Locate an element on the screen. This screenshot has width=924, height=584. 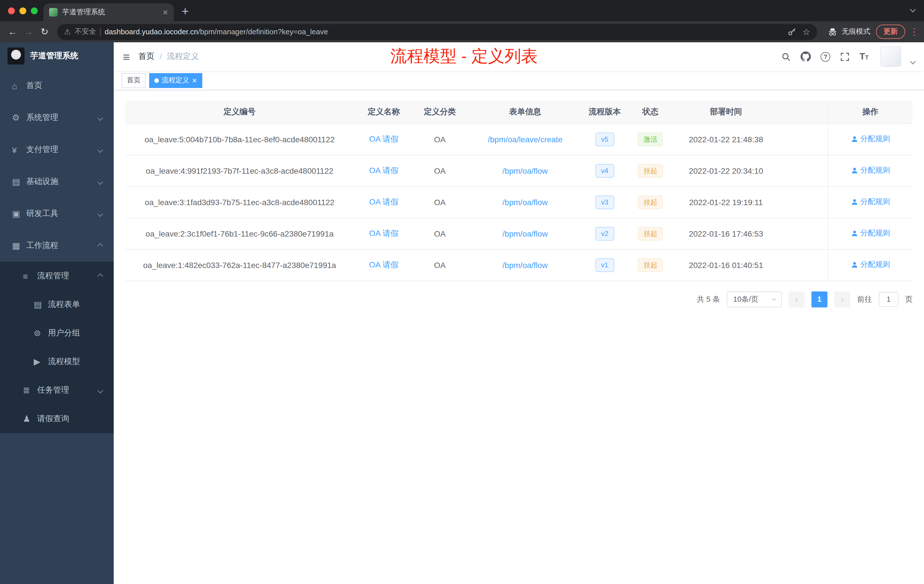
security-label: 不安全 is located at coordinates (85, 31).